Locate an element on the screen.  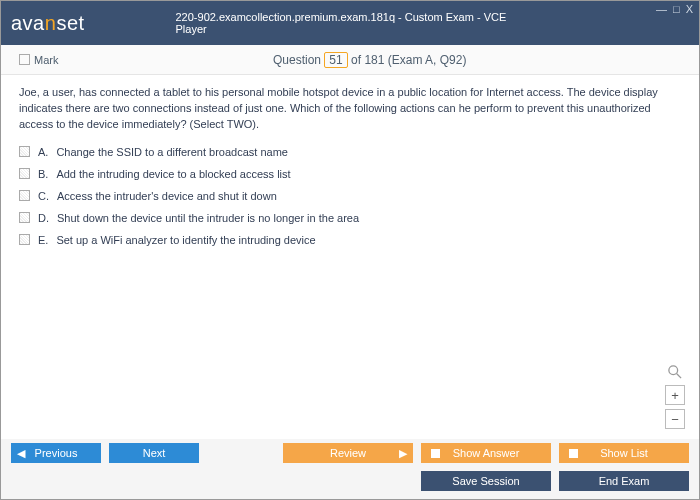
titlebar: avanset 220-902.examcollection.premium.e… is located at coordinates (350, 23).